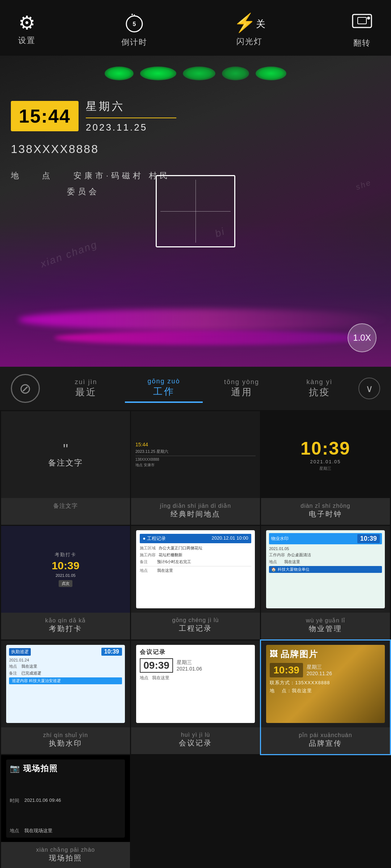 The image size is (391, 868). What do you see at coordinates (319, 382) in the screenshot?
I see `tab-anti-pinyin: kàng yì` at bounding box center [319, 382].